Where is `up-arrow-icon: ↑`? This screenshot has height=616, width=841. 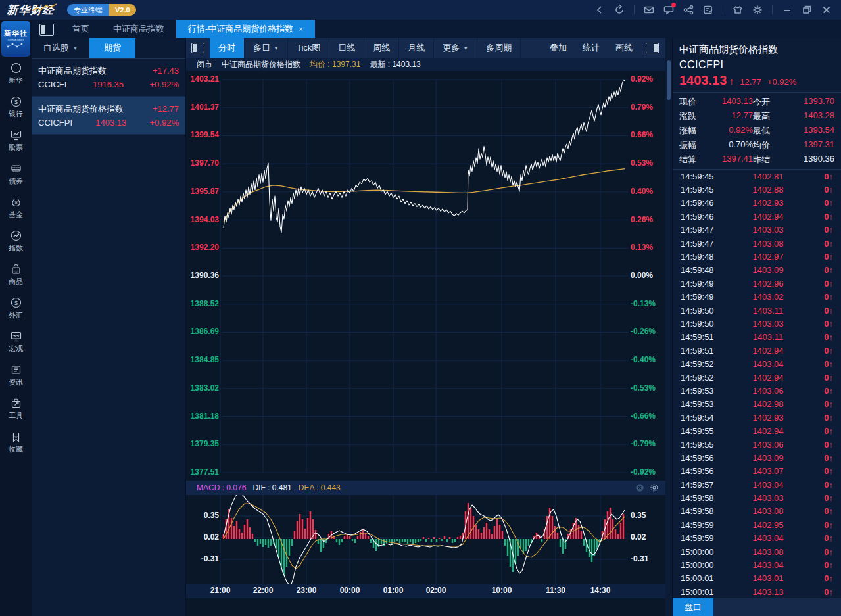 up-arrow-icon: ↑ is located at coordinates (731, 82).